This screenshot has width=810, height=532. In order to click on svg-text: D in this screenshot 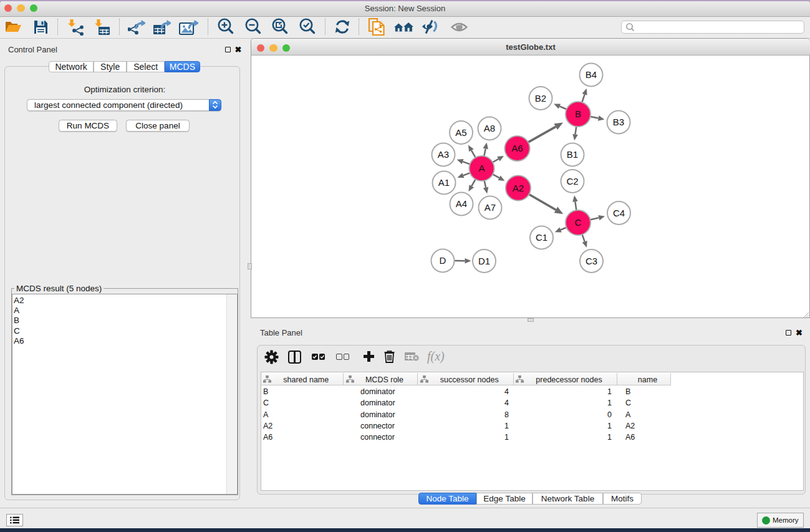, I will do `click(443, 261)`.